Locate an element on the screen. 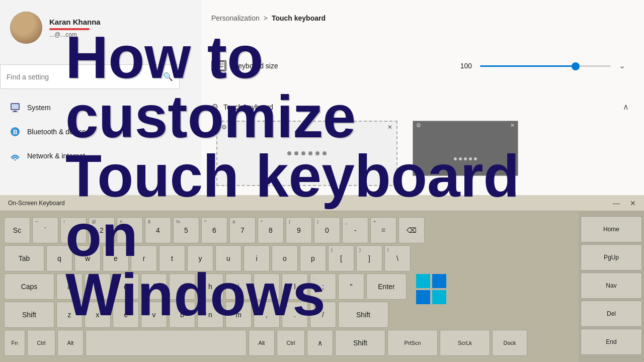 This screenshot has height=362, width=644. key-alt-left: Alt is located at coordinates (70, 343).